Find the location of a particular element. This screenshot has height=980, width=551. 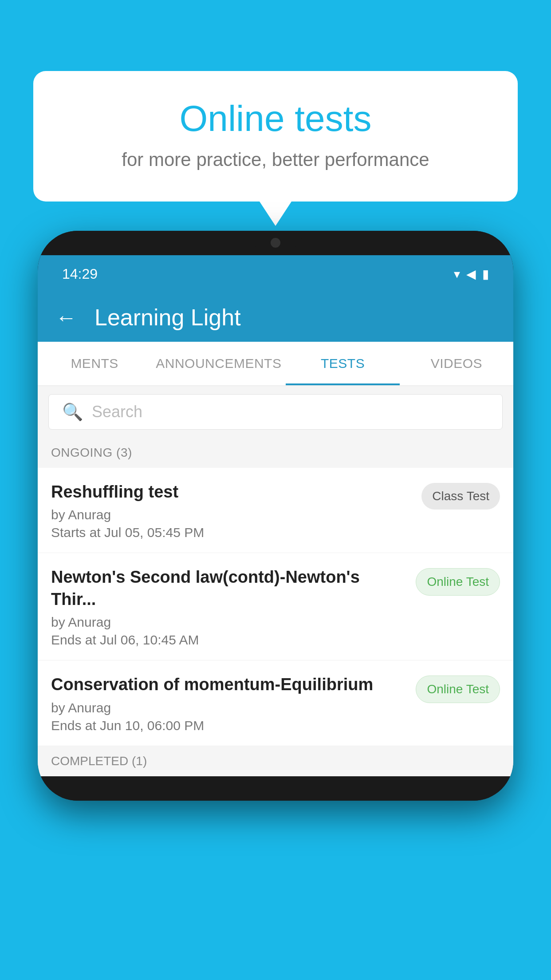

test-time: Ends at Jun 10, 06:00 PM is located at coordinates (229, 726).